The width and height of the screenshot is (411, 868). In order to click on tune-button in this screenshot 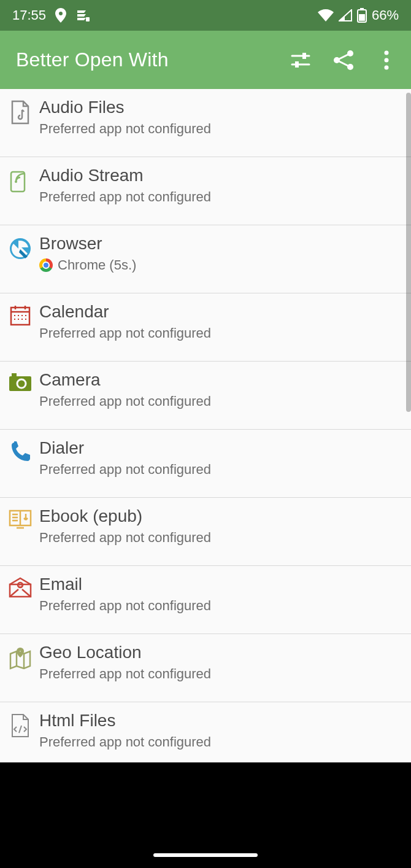, I will do `click(301, 60)`.